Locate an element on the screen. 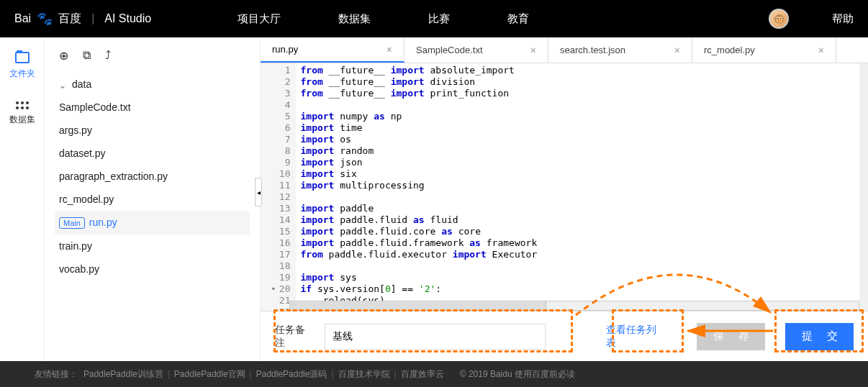 This screenshot has height=387, width=868. tree-file: vocab.py is located at coordinates (153, 269).